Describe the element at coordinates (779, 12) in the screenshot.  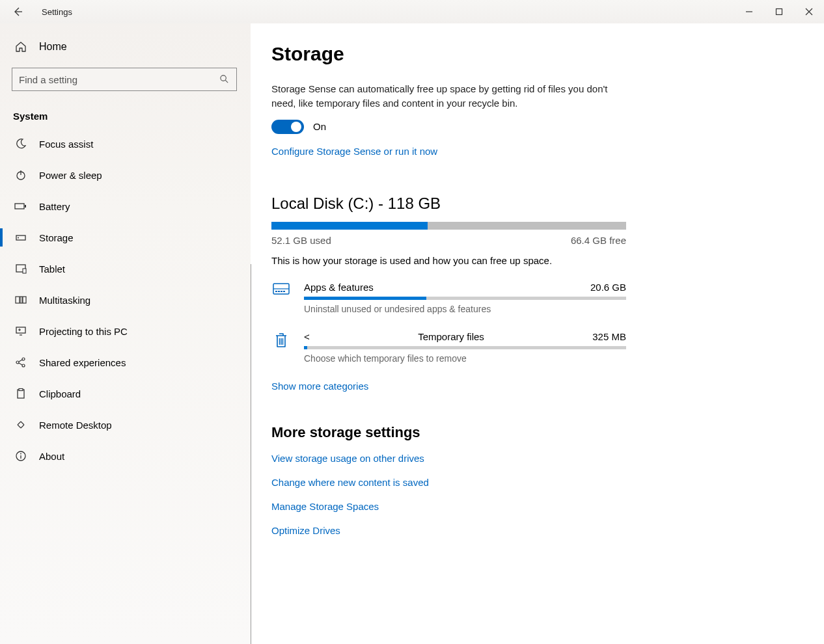
I see `maximize-button` at that location.